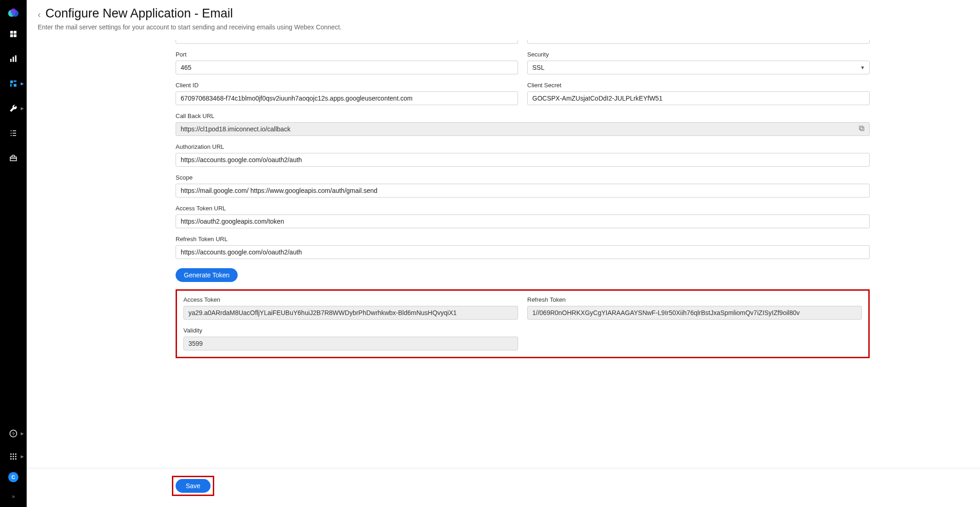 The height and width of the screenshot is (507, 980). I want to click on nav-apps: ▶, so click(13, 84).